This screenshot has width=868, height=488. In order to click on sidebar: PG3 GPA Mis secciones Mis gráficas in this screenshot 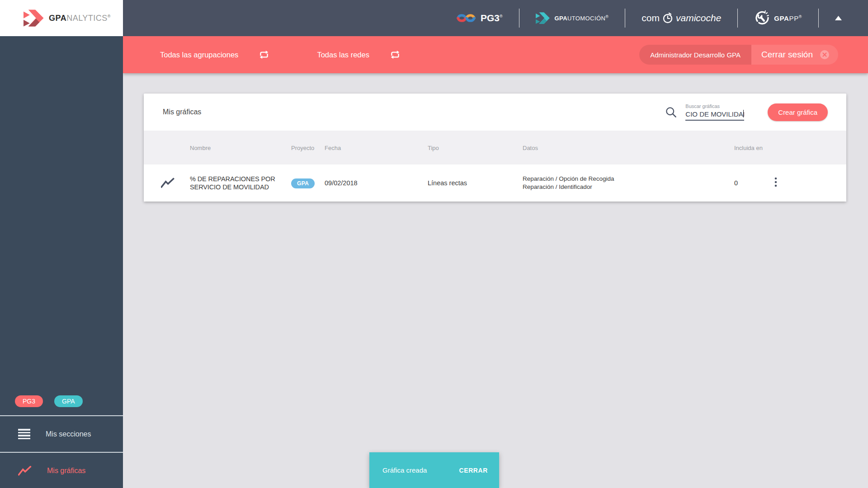, I will do `click(61, 262)`.